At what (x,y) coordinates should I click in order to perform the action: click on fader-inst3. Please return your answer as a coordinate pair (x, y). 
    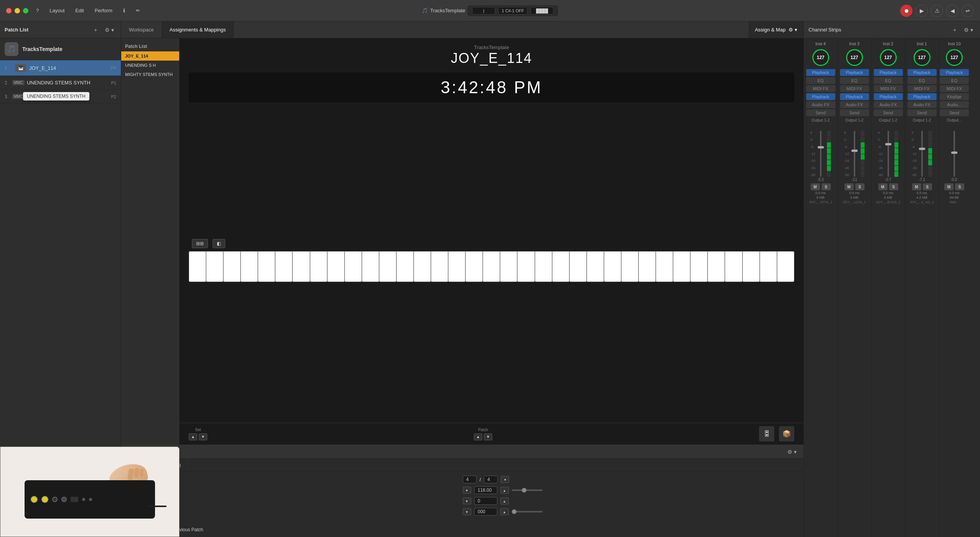
    Looking at the image, I should click on (855, 154).